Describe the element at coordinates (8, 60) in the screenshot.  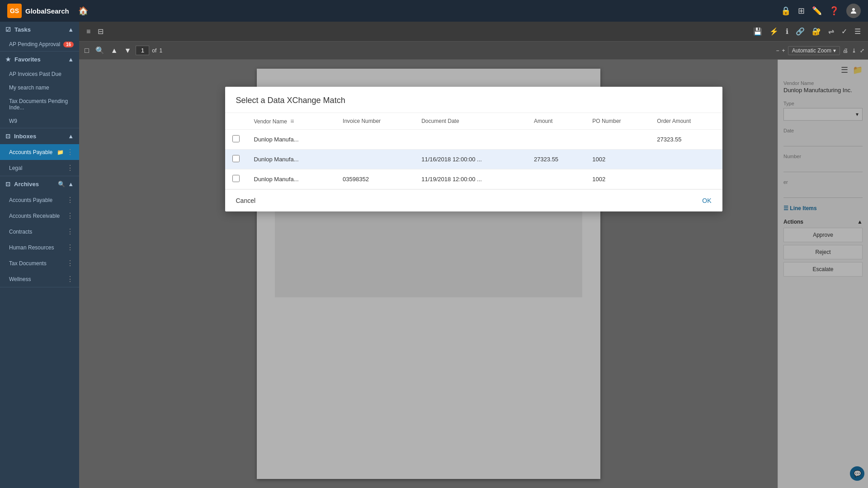
I see `star-icon: ★` at that location.